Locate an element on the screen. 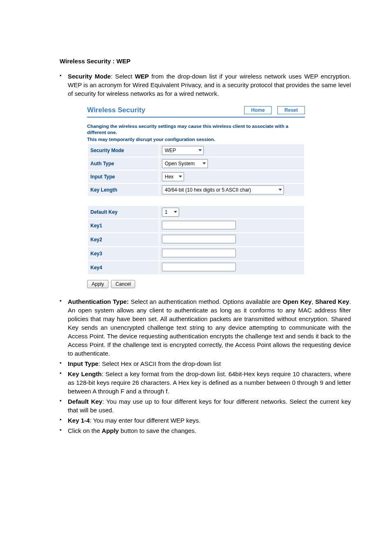 This screenshot has height=555, width=392. label-key-length: Key Length is located at coordinates (123, 190).